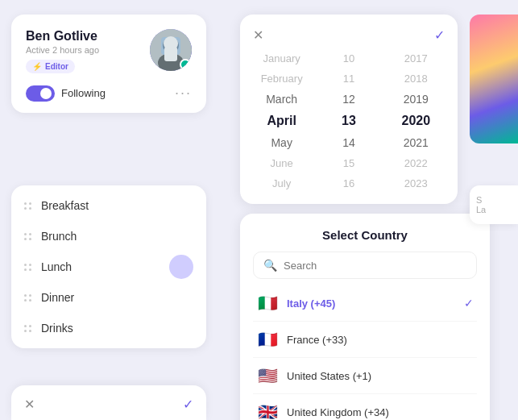 This screenshot has height=420, width=518. Describe the element at coordinates (348, 184) in the screenshot. I see `day-16: 16` at that location.